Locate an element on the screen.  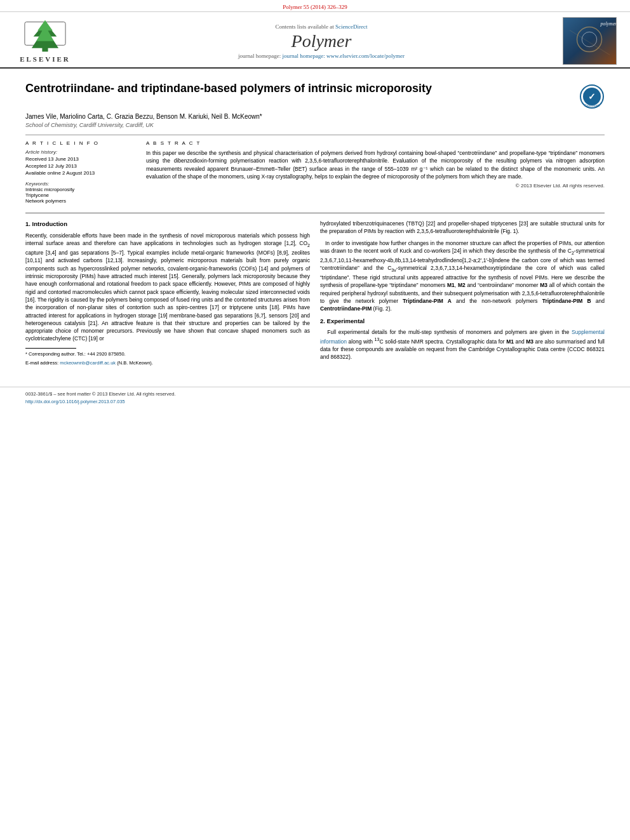
article-available: Available online 2 August 2013 is located at coordinates (79, 173).